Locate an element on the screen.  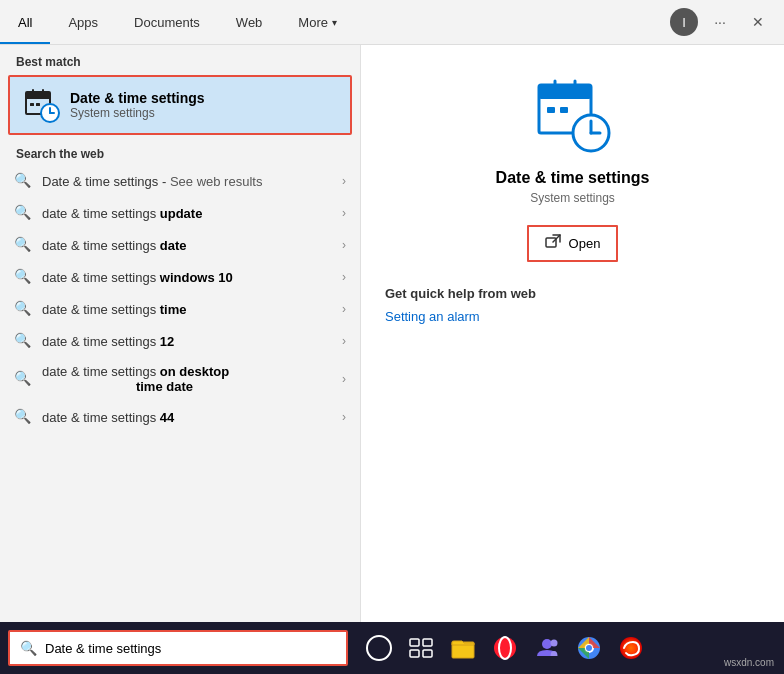
open-label: Open is located at coordinates (585, 244).